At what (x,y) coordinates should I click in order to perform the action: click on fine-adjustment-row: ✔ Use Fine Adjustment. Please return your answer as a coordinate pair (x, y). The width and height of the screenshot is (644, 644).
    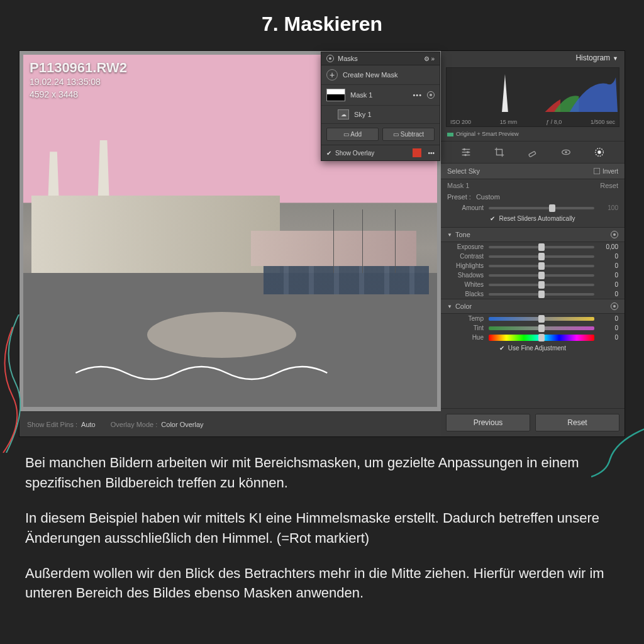
    Looking at the image, I should click on (533, 350).